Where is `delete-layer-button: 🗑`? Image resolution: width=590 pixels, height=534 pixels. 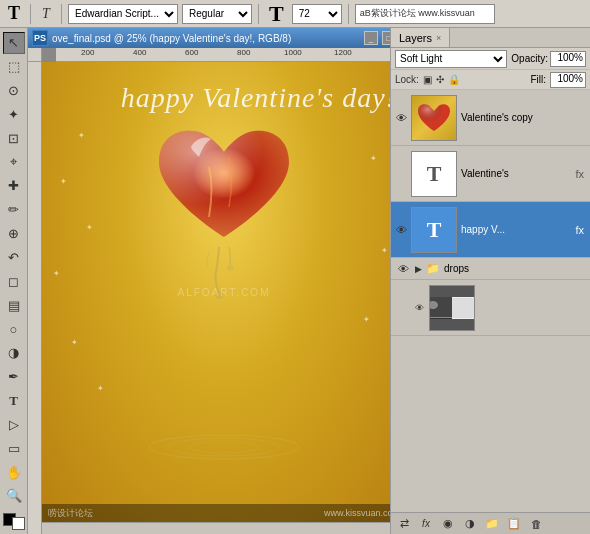
delete-layer-button: 🗑 is located at coordinates (536, 524).